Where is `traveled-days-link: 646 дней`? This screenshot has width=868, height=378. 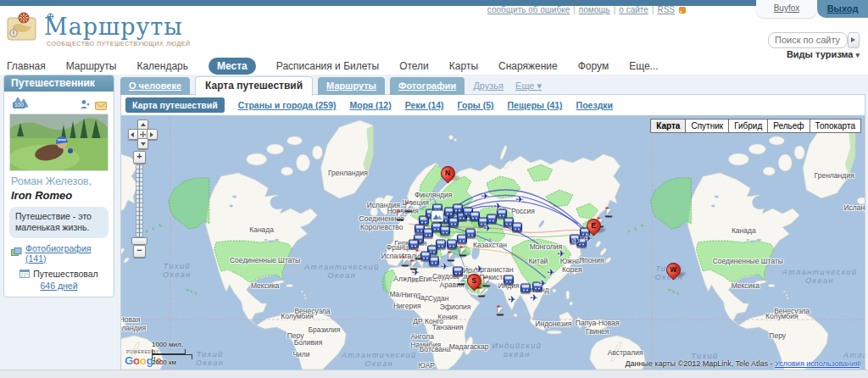 traveled-days-link: 646 дней is located at coordinates (59, 286).